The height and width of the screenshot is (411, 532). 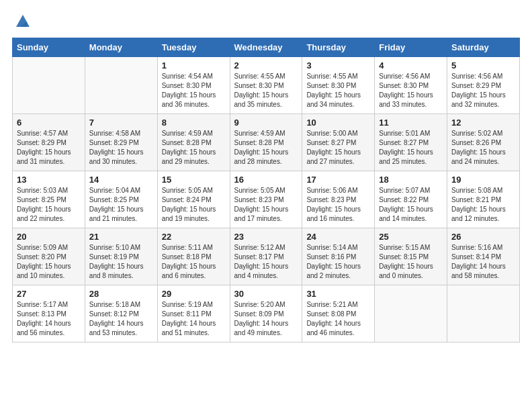 I want to click on calendar-cell: 27Sunrise: 5:17 AM Sunset: 8:13 PM Dayli…, so click(x=49, y=314).